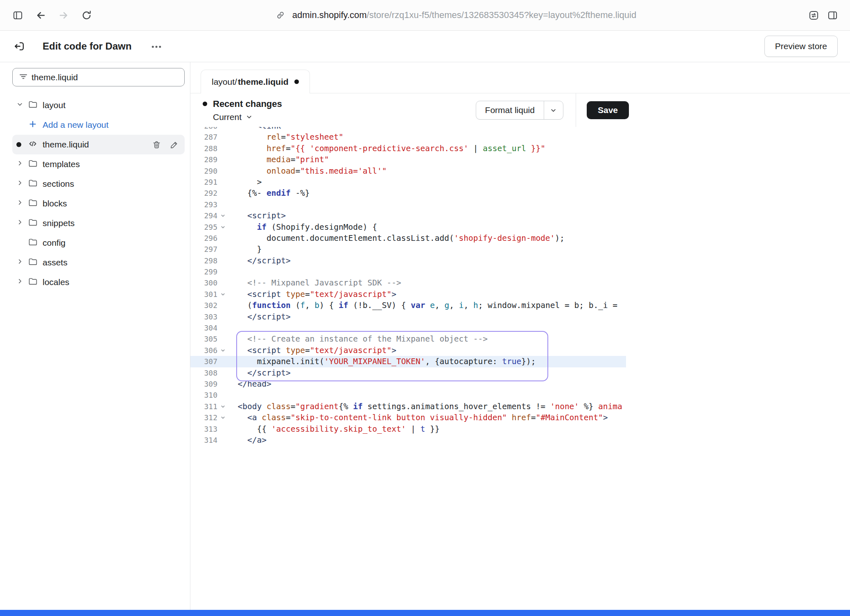 The image size is (850, 616). Describe the element at coordinates (98, 282) in the screenshot. I see `sidebar-item-locales: locales` at that location.